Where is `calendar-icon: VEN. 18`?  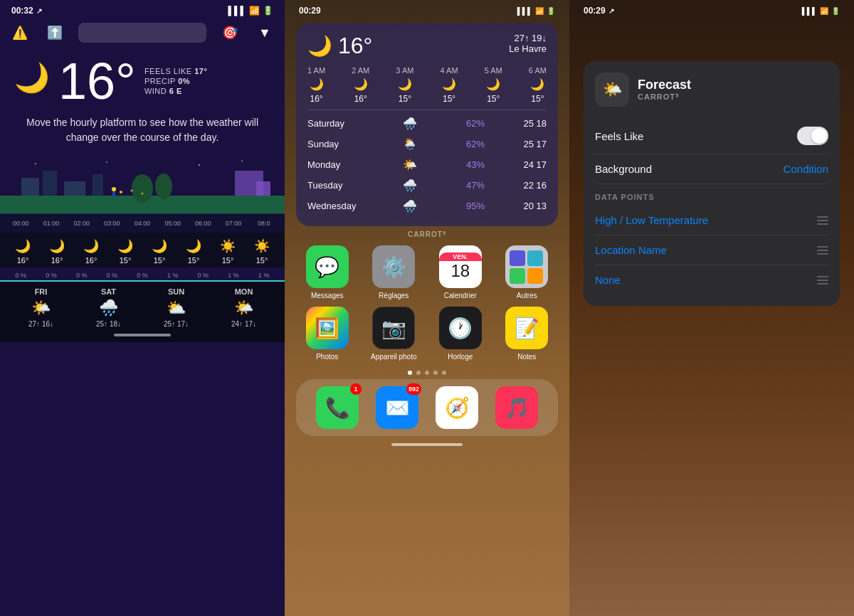
calendar-icon: VEN. 18 is located at coordinates (460, 267).